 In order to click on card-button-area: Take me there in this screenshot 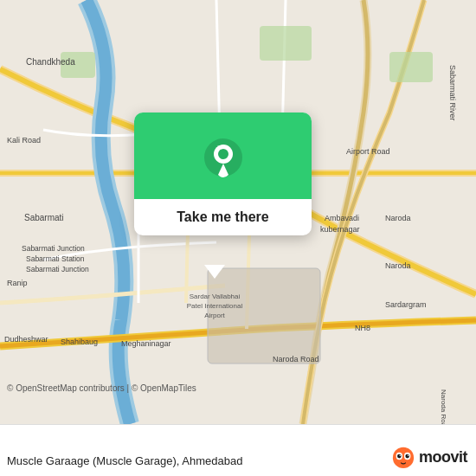, I will do `click(223, 217)`.